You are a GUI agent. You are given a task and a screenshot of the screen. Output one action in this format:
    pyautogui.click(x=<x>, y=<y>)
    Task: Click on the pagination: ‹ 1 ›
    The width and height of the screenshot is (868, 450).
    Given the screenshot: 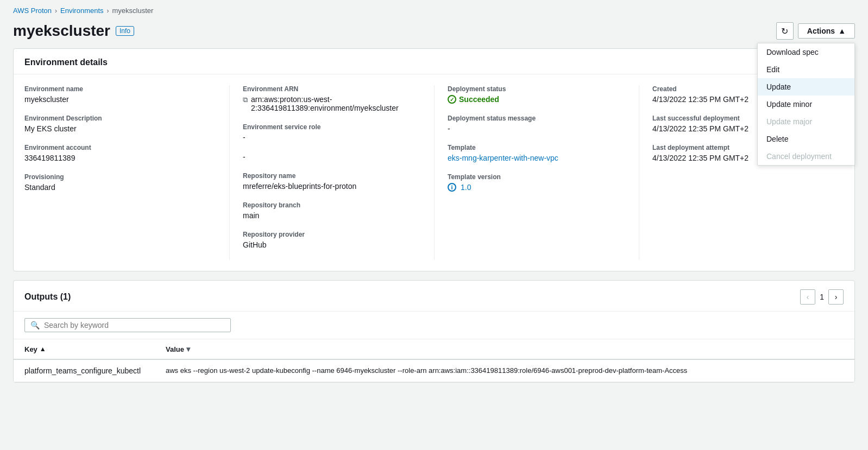 What is the action you would take?
    pyautogui.click(x=822, y=297)
    